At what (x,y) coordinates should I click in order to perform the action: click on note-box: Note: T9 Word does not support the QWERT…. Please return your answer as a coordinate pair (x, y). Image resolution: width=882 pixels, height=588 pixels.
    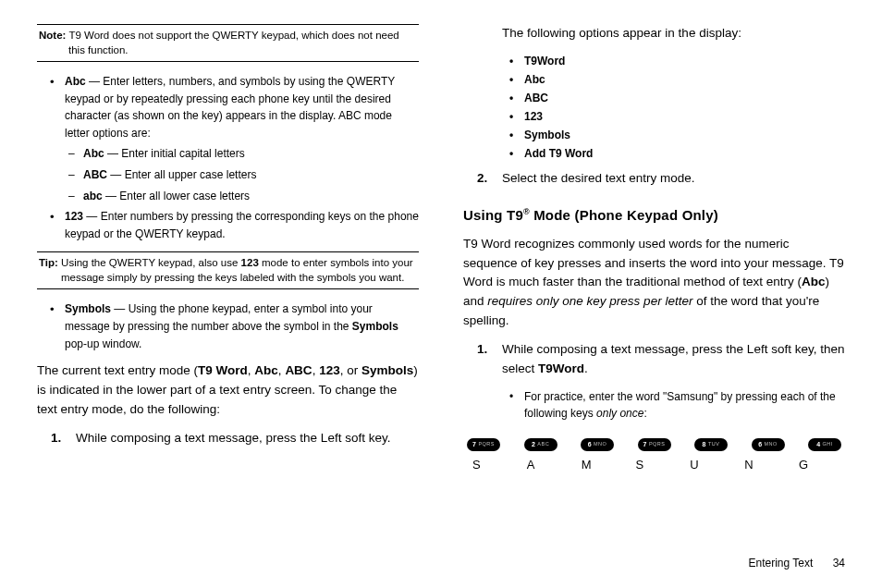
    Looking at the image, I should click on (227, 43).